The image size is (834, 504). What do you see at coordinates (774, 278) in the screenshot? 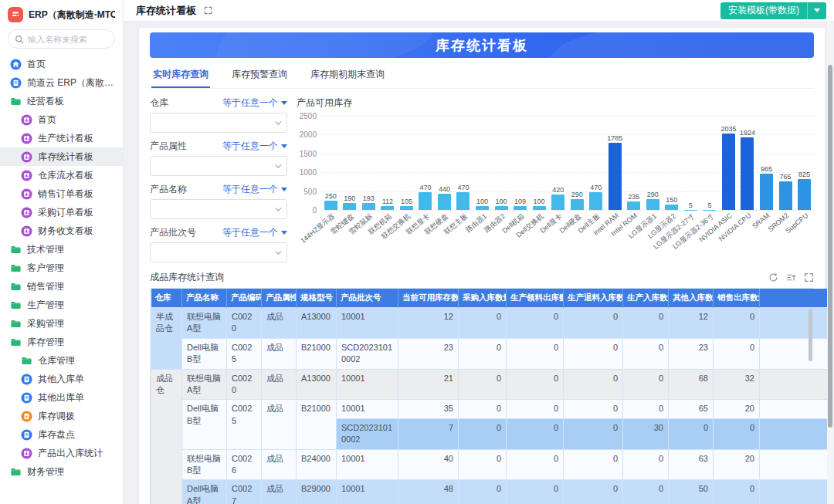
I see `refresh-icon` at bounding box center [774, 278].